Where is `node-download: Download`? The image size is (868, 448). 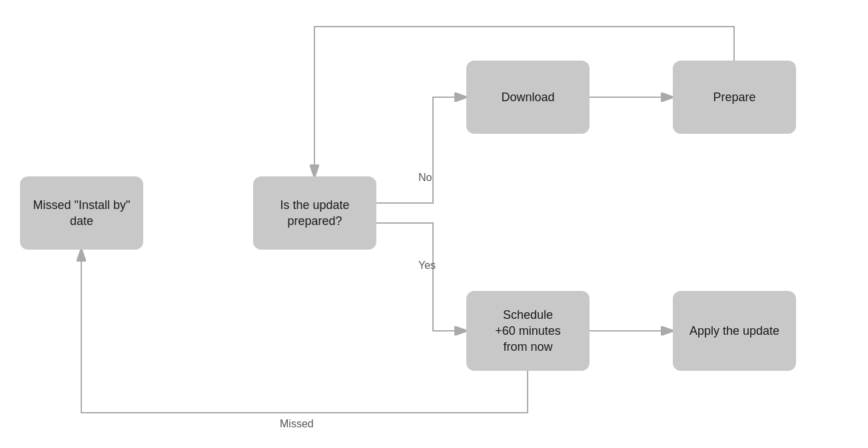 node-download: Download is located at coordinates (528, 97).